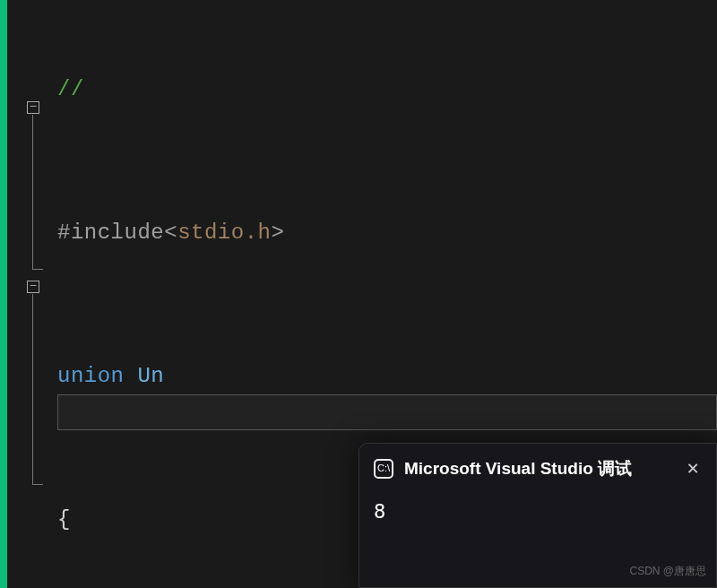 The width and height of the screenshot is (717, 588). What do you see at coordinates (693, 468) in the screenshot?
I see `close-icon: ✕` at bounding box center [693, 468].